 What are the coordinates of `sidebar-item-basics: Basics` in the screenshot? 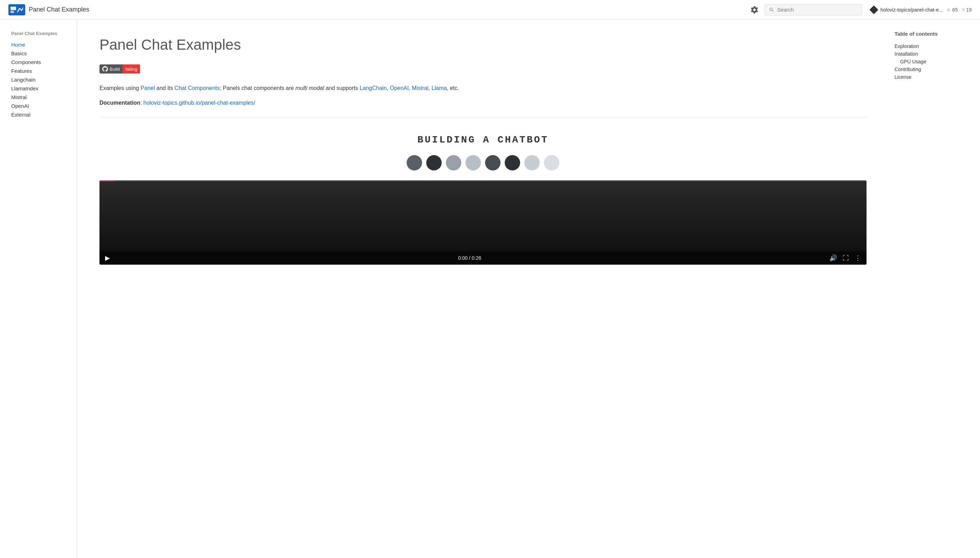 It's located at (41, 54).